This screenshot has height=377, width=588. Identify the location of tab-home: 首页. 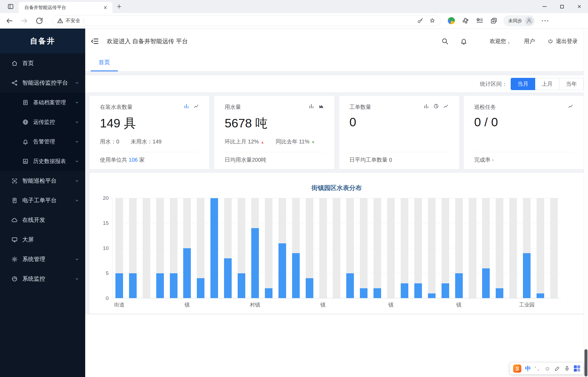
(104, 63).